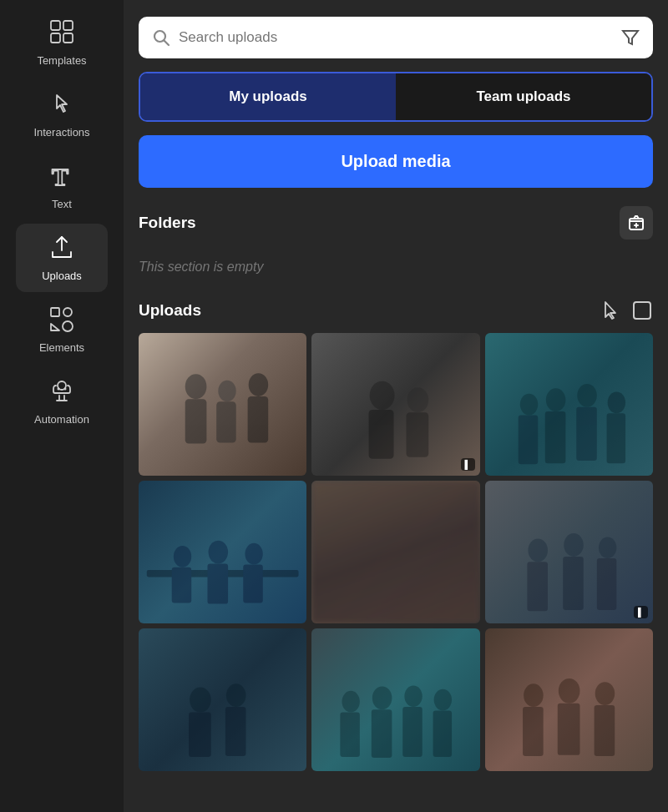 This screenshot has height=812, width=668. Describe the element at coordinates (641, 613) in the screenshot. I see `video-badge-6: ▌` at that location.